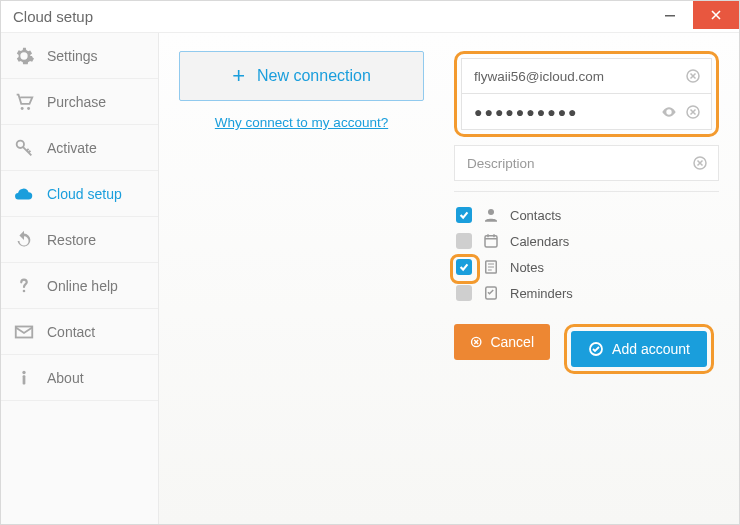  What do you see at coordinates (314, 76) in the screenshot?
I see `new-connection-label: New connection` at bounding box center [314, 76].